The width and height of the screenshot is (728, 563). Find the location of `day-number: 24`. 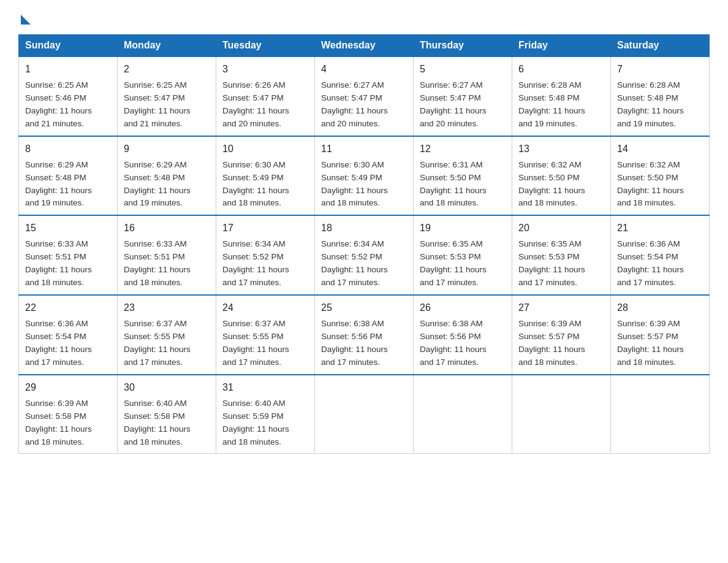

day-number: 24 is located at coordinates (265, 308).